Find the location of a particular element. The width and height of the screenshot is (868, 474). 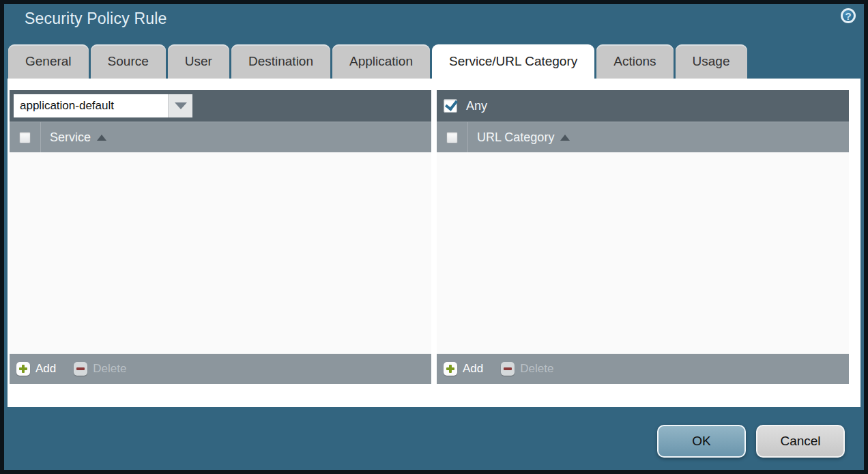

service-column-header: Service is located at coordinates (70, 138).